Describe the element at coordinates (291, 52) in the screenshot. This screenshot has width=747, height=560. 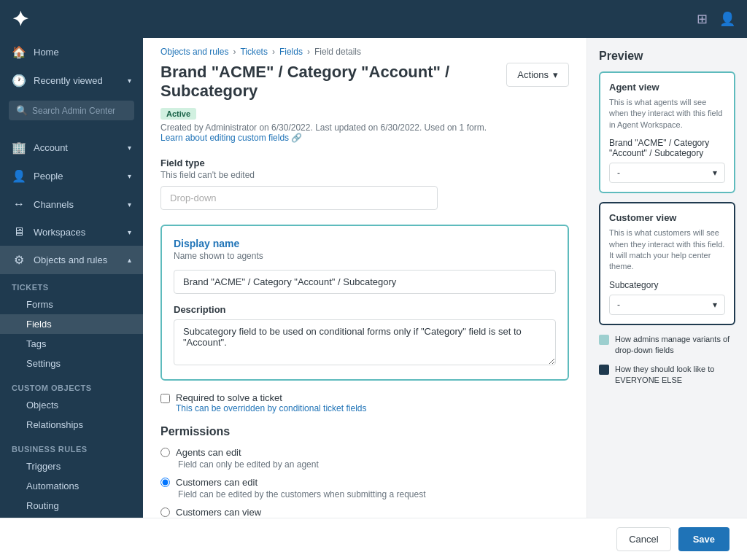
I see `breadcrumb-fields: Fields` at that location.